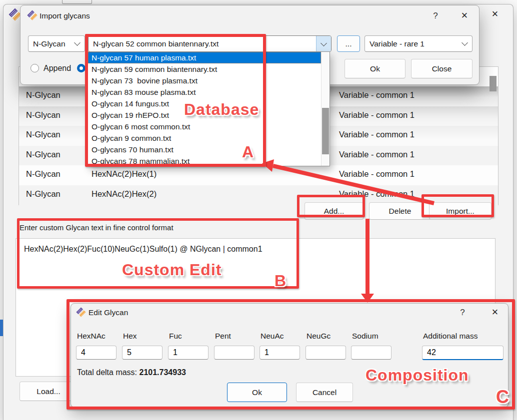  I want to click on dropdown-item: O-glycans 70 human.txt, so click(204, 150).